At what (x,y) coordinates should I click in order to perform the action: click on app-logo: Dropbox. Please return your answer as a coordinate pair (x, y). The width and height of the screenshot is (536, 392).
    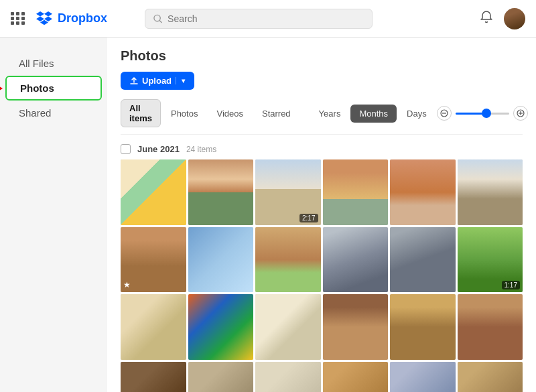
    Looking at the image, I should click on (72, 19).